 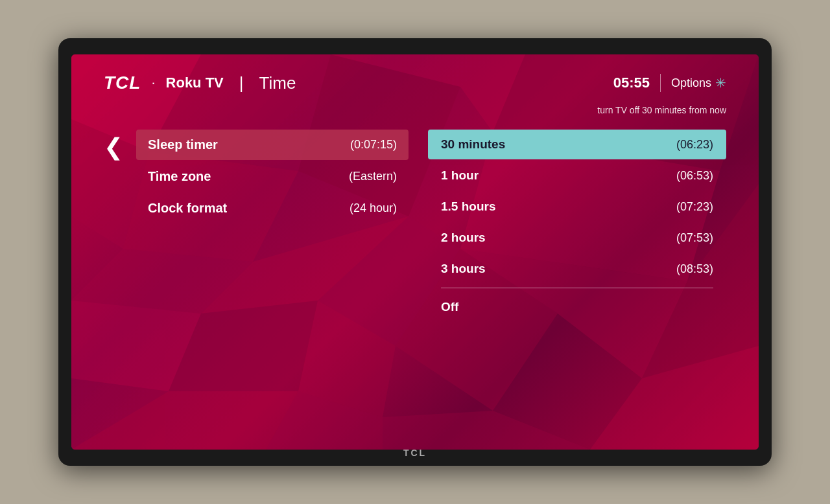 What do you see at coordinates (577, 269) in the screenshot?
I see `submenu-item-3hours: 3 hours (08:53)` at bounding box center [577, 269].